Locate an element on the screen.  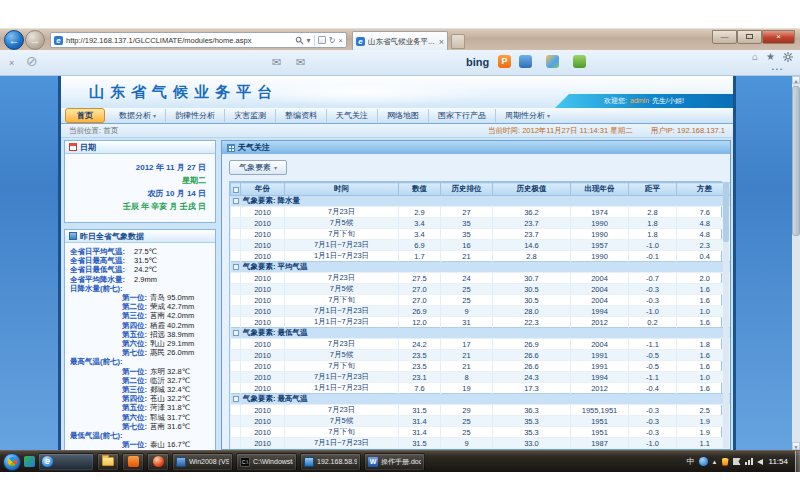
taskbar-window-button-4: W操作手册.docx ... is located at coordinates (394, 462).